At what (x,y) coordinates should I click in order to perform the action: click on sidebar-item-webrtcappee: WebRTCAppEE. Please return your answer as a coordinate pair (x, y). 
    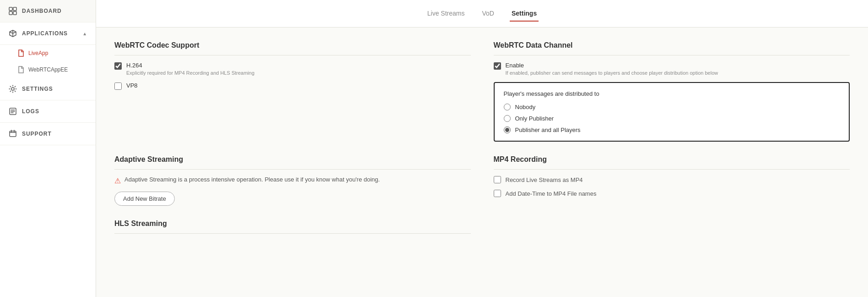
    Looking at the image, I should click on (48, 70).